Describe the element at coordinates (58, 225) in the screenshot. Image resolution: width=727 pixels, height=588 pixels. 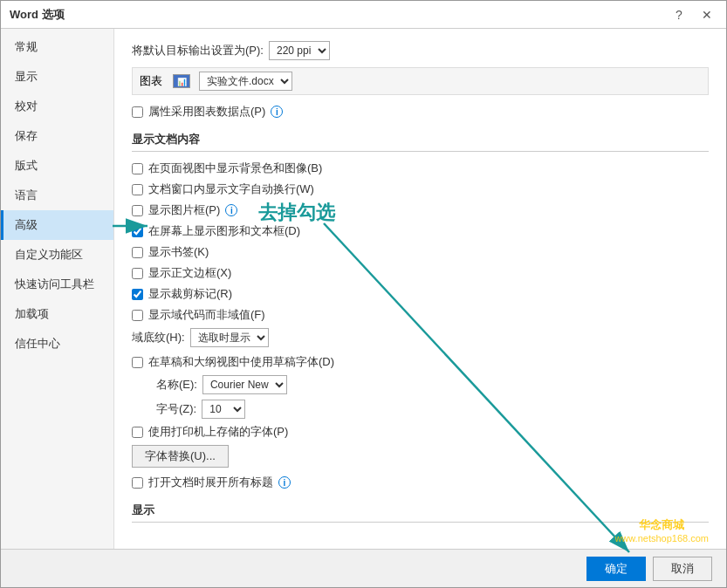
I see `sidebar-item-advanced: 高级` at that location.